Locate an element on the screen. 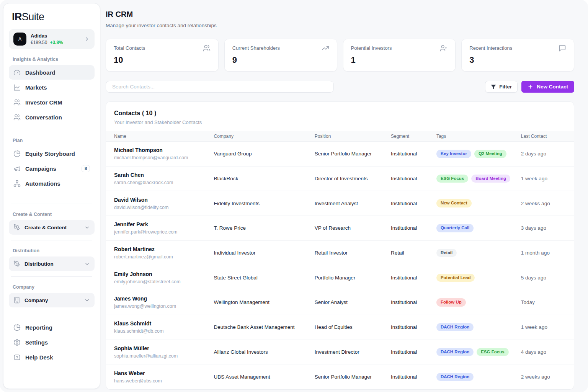  tag-pill: Board Meeting is located at coordinates (491, 179).